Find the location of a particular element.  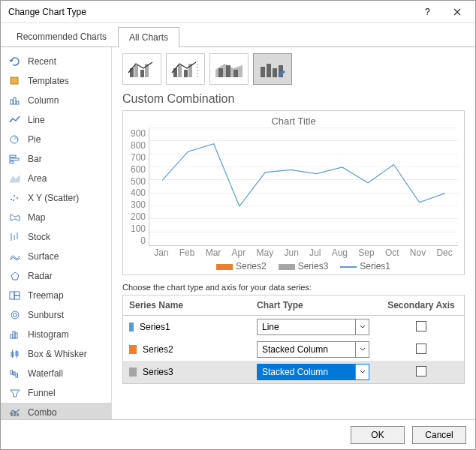

sidebar-item-label: X Y (Scatter) is located at coordinates (53, 198).